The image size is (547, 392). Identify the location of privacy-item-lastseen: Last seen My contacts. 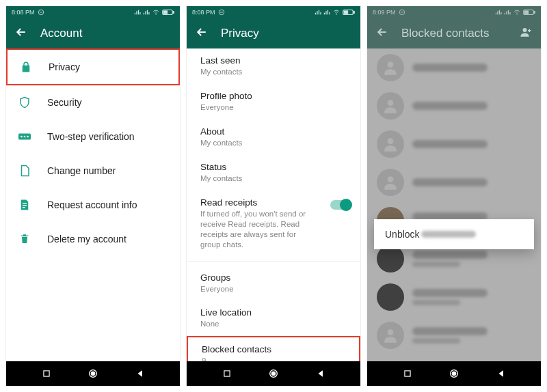
(274, 66).